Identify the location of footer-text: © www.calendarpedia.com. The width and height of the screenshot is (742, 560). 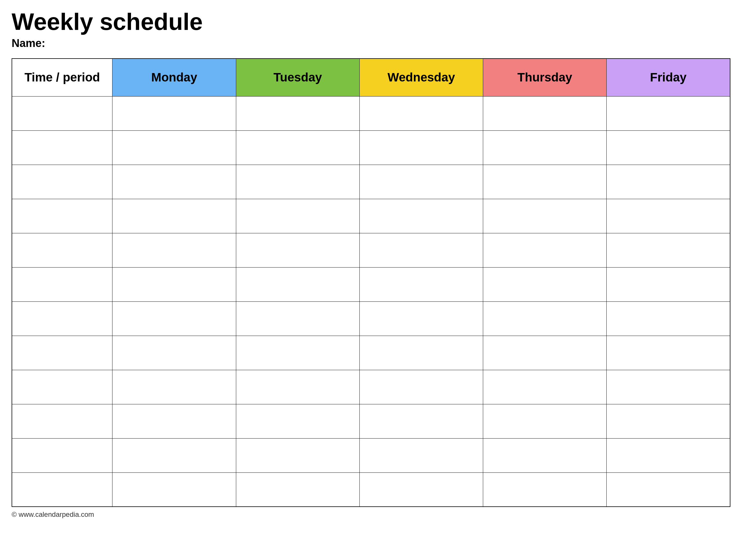
(371, 514).